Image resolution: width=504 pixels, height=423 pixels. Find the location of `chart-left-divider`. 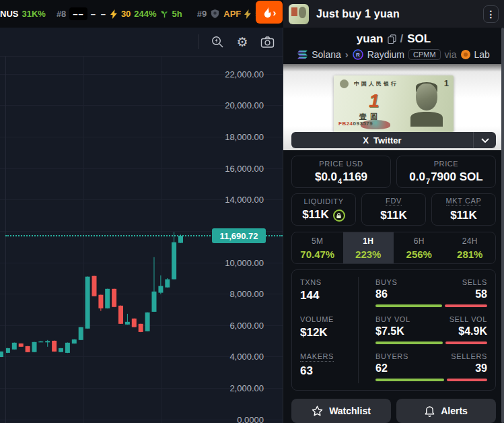

chart-left-divider is located at coordinates (5, 240).